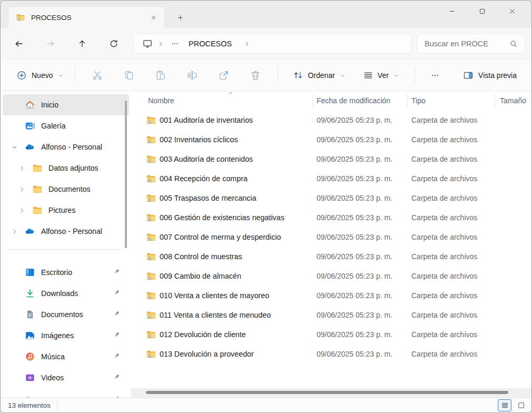 The width and height of the screenshot is (532, 413). What do you see at coordinates (266, 405) in the screenshot?
I see `status-bar: 13 elementos` at bounding box center [266, 405].